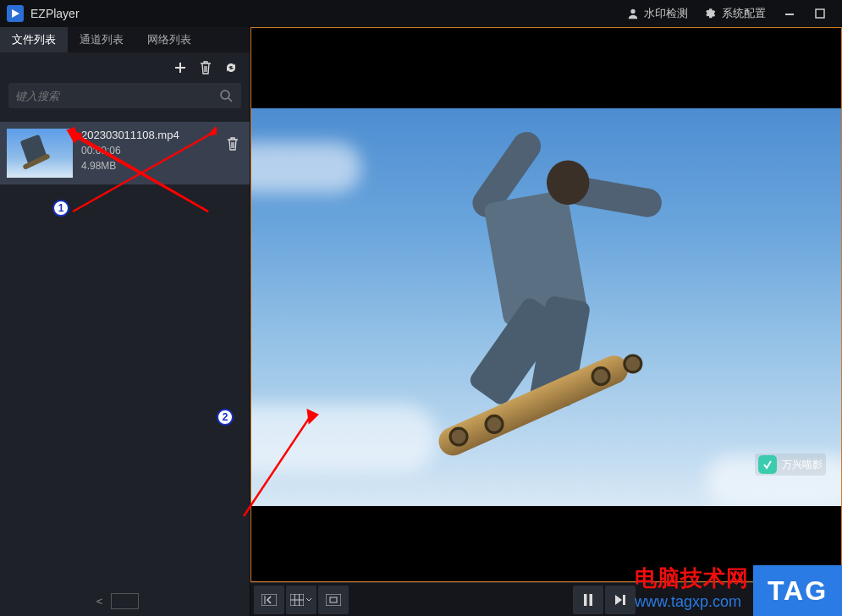 The width and height of the screenshot is (842, 616). What do you see at coordinates (180, 68) in the screenshot?
I see `plus-icon` at bounding box center [180, 68].